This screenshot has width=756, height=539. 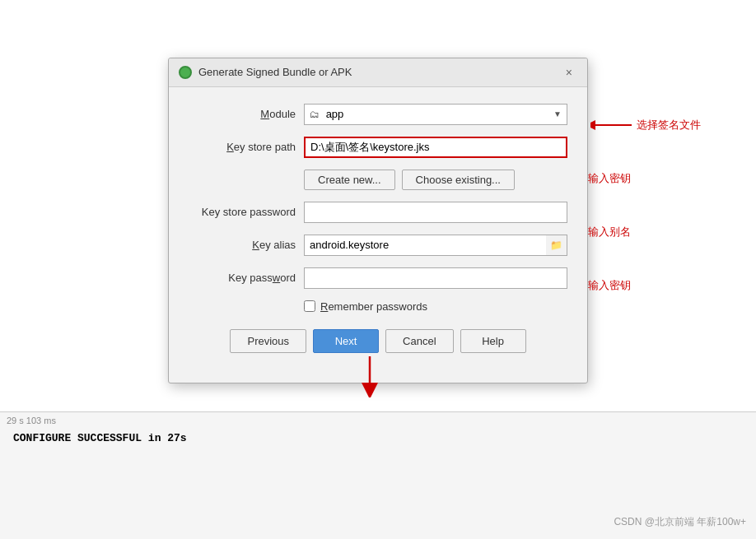 What do you see at coordinates (569, 72) in the screenshot?
I see `dialog-close-button: ×` at bounding box center [569, 72].